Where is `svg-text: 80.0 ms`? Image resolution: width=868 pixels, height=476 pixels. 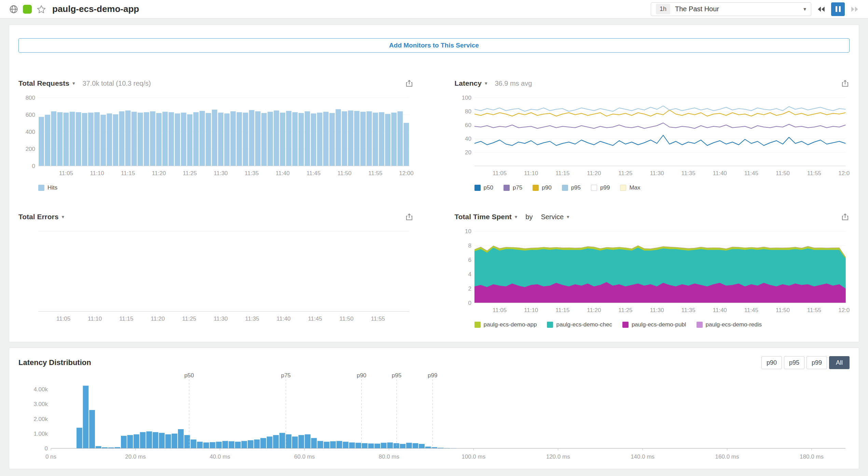
svg-text: 80.0 ms is located at coordinates (389, 457).